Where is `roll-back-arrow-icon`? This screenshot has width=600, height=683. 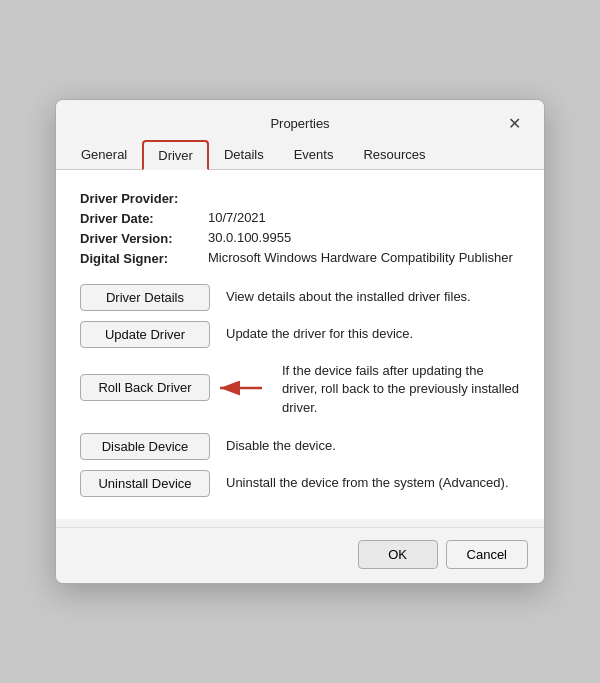 roll-back-arrow-icon is located at coordinates (239, 388).